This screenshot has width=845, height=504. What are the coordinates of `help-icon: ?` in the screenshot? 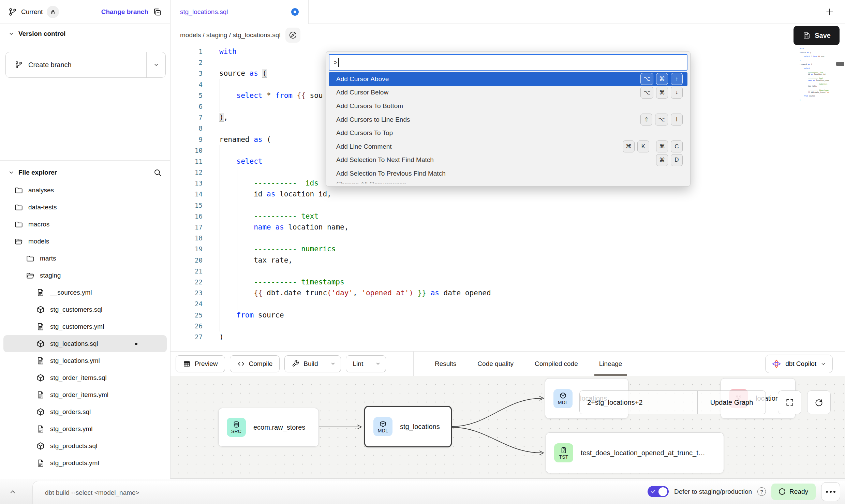 It's located at (762, 492).